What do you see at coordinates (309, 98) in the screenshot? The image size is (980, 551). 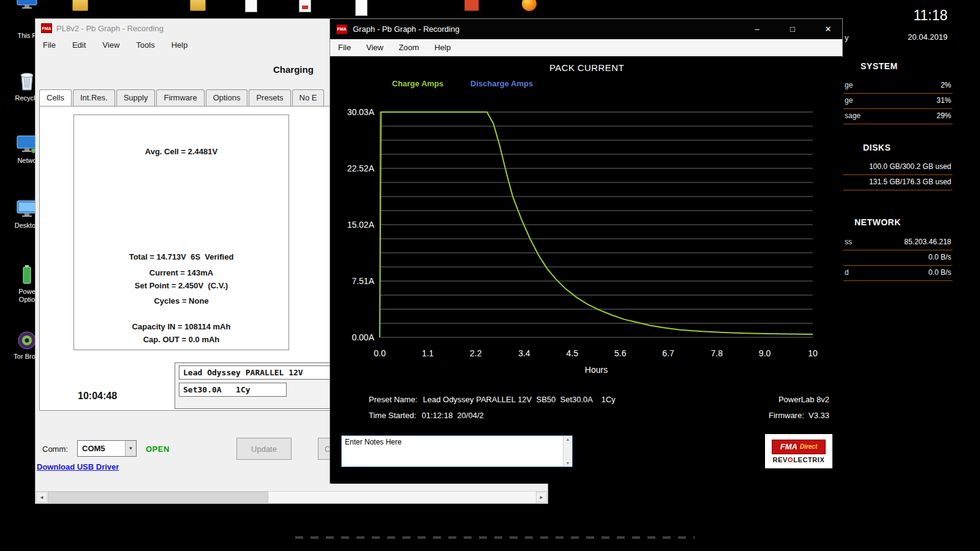 I see `tab-no-e: No E` at bounding box center [309, 98].